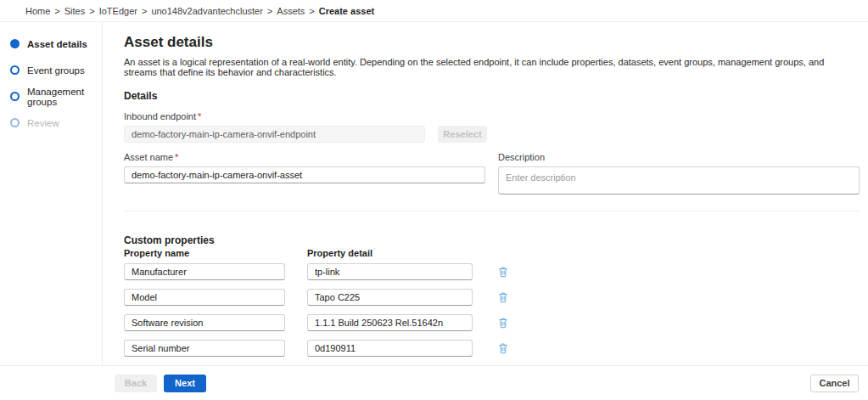  What do you see at coordinates (390, 253) in the screenshot?
I see `column-header-property-detail: Property detail` at bounding box center [390, 253].